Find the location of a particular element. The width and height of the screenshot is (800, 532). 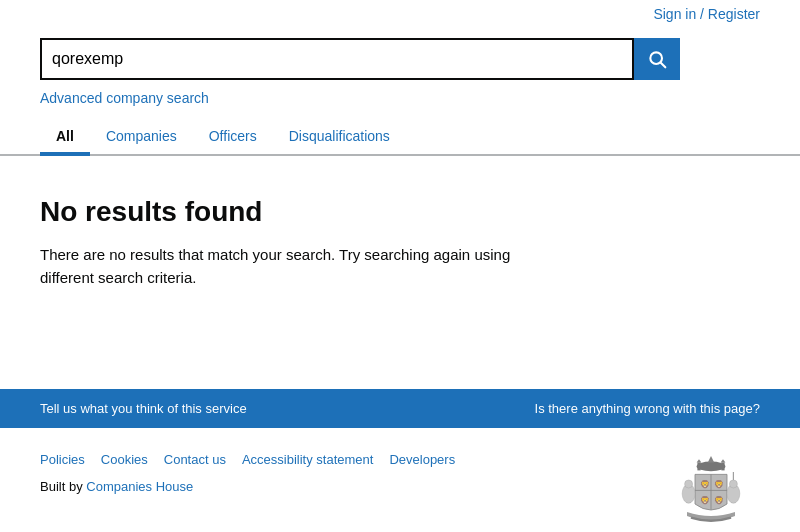

search-container: Advanced company search is located at coordinates (400, 67).